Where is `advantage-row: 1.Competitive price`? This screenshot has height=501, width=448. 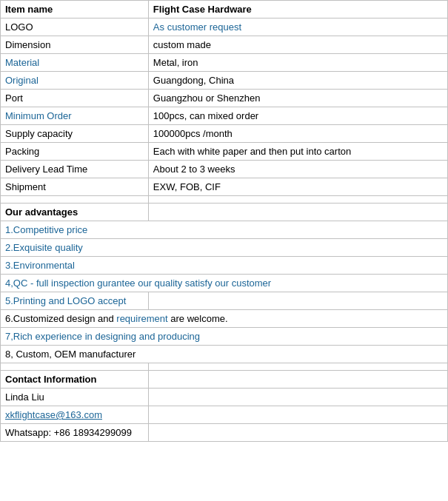 advantage-row: 1.Competitive price is located at coordinates (224, 230).